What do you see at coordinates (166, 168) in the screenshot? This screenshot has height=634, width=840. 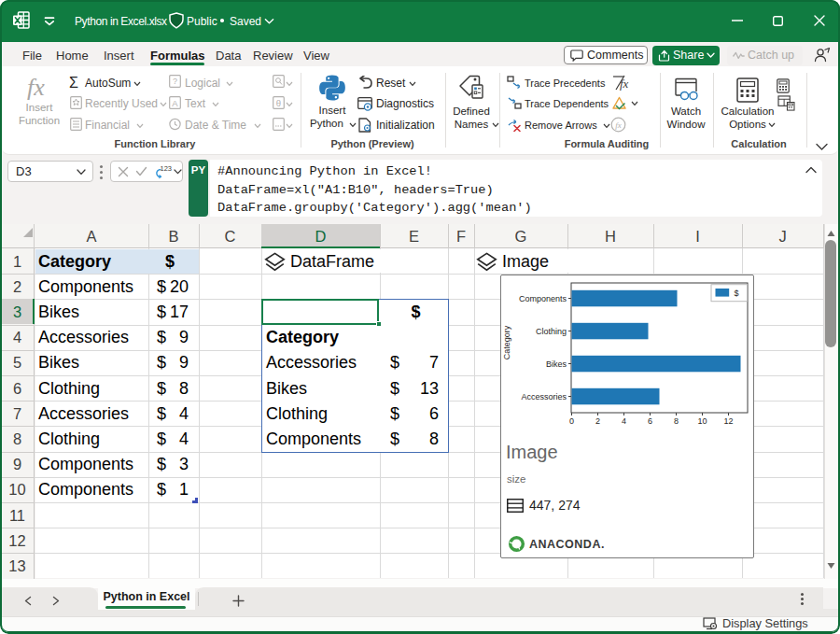 I see `svg-text: 123` at bounding box center [166, 168].